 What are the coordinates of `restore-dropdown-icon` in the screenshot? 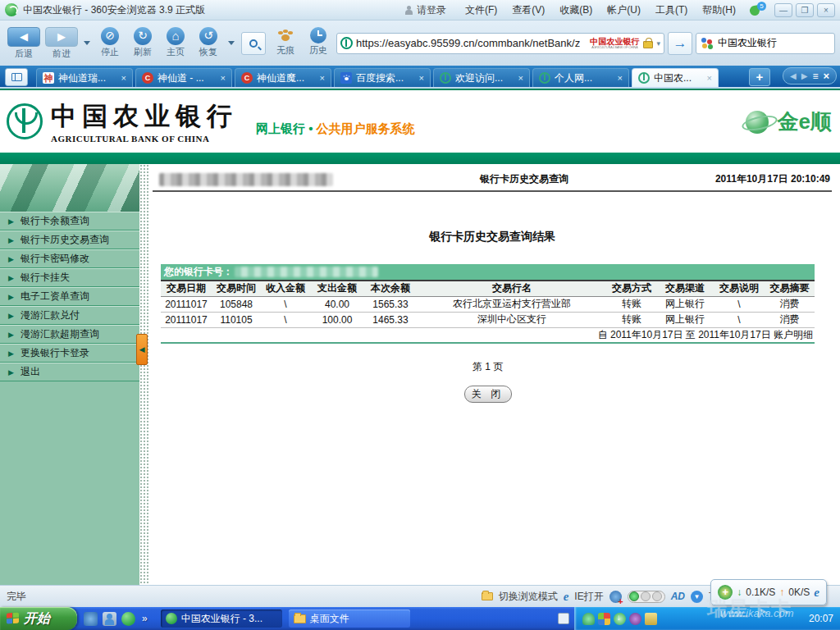 It's located at (231, 43).